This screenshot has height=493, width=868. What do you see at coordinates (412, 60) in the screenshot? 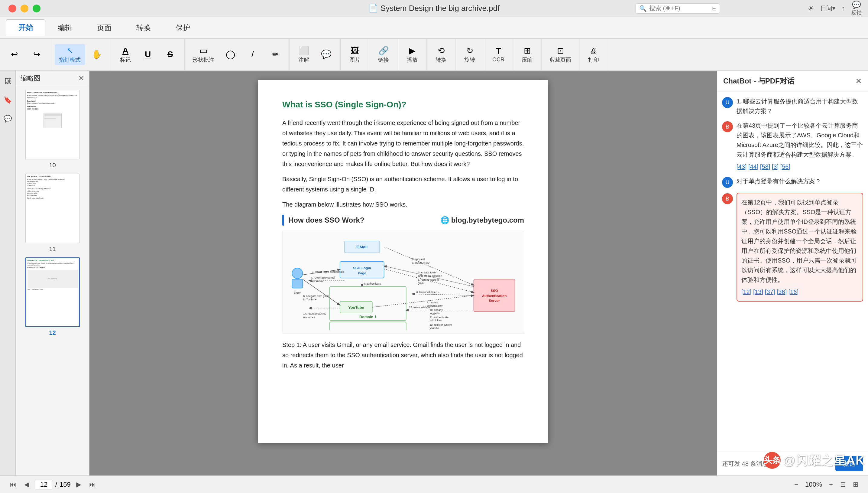
I see `play-label: 播放` at bounding box center [412, 60].